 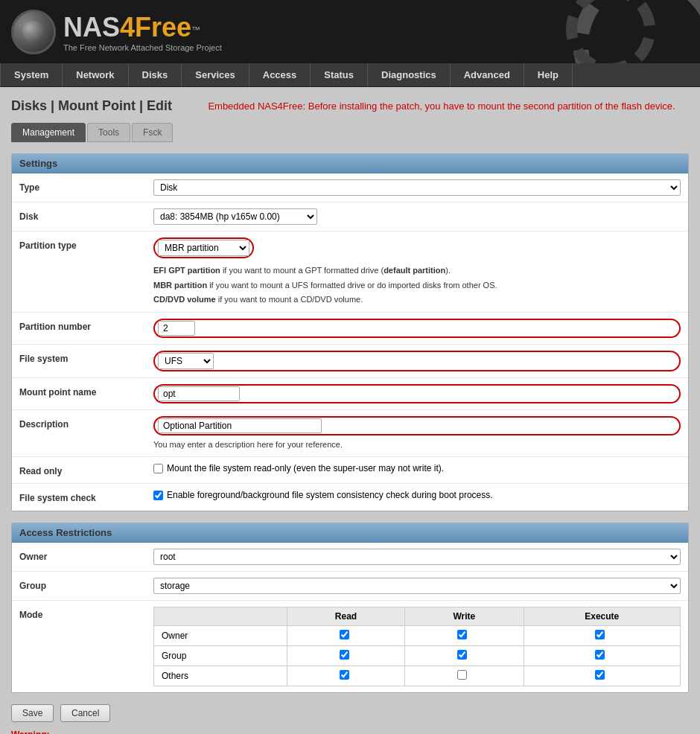 What do you see at coordinates (158, 496) in the screenshot?
I see `fscheck-checkbox` at bounding box center [158, 496].